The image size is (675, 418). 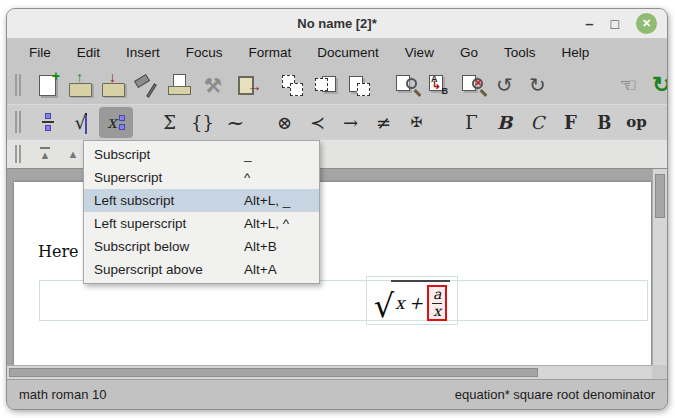 I want to click on menu-help: Help, so click(x=575, y=52).